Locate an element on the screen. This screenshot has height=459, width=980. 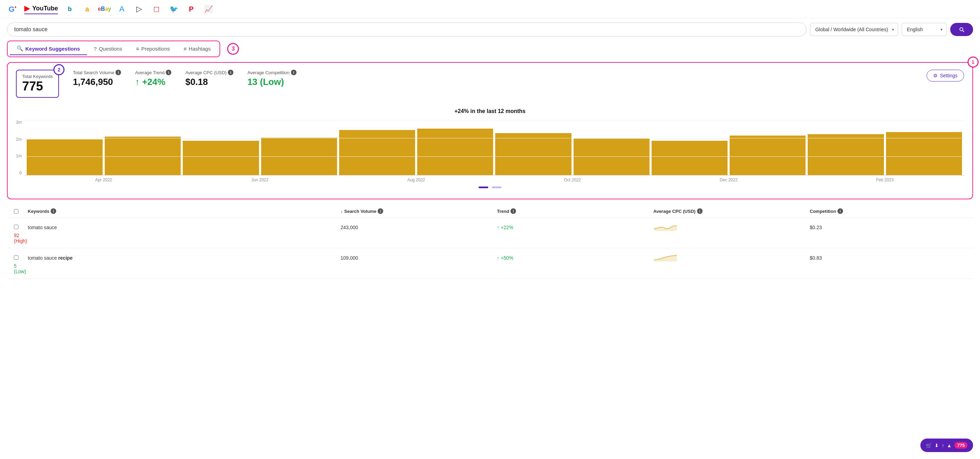
grid-line-2m is located at coordinates (495, 138).